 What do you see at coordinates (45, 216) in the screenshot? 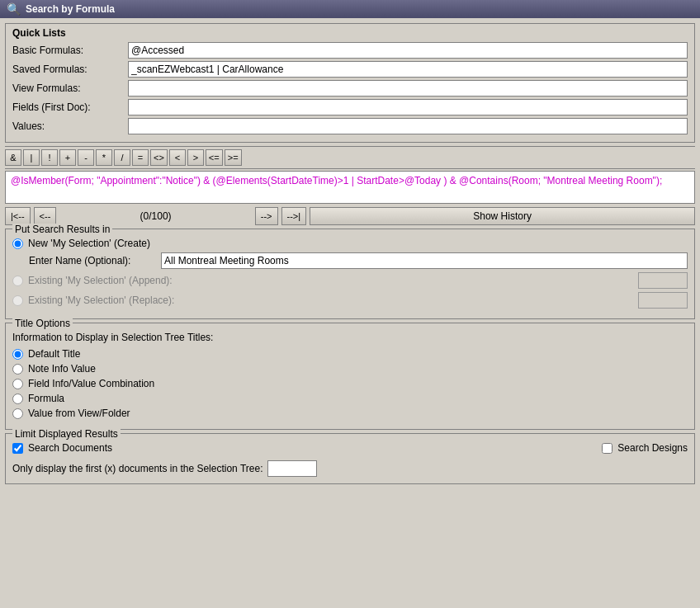
I see `prev-nav-button: <--` at bounding box center [45, 216].